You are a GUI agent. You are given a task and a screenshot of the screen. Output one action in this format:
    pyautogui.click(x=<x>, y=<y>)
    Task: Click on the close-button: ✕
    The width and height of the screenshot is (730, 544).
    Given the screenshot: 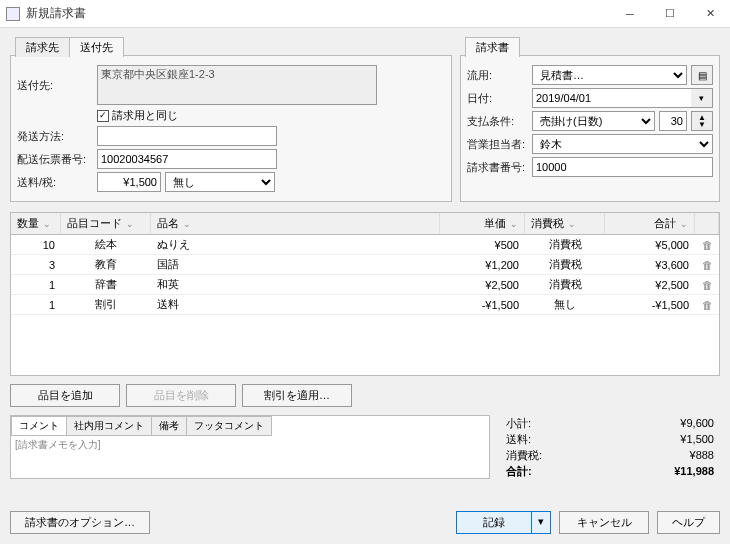 What is the action you would take?
    pyautogui.click(x=710, y=14)
    